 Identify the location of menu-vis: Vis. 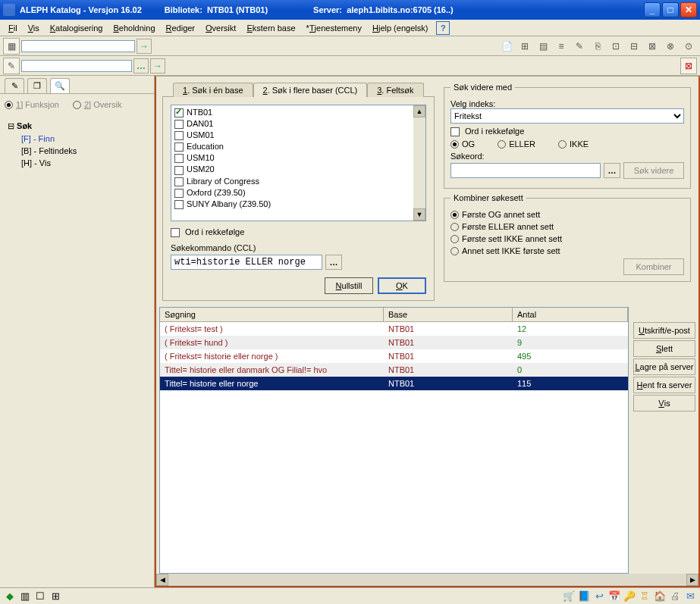
(33, 28).